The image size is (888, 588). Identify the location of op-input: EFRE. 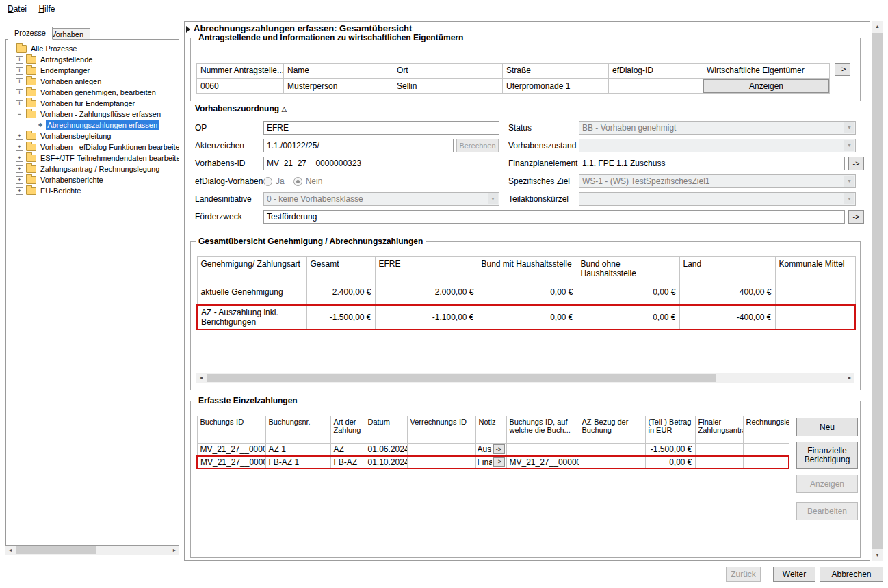
(382, 128).